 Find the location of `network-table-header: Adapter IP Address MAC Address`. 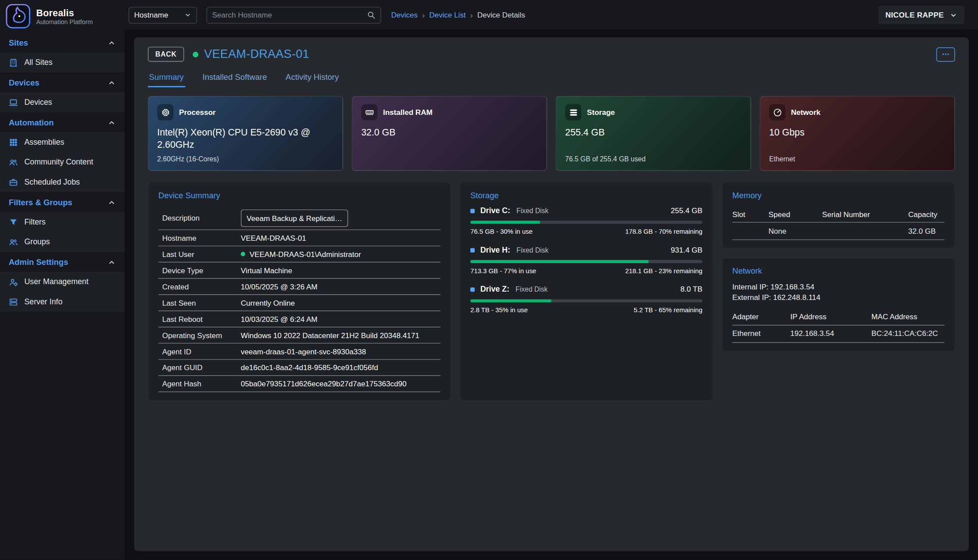

network-table-header: Adapter IP Address MAC Address is located at coordinates (838, 317).